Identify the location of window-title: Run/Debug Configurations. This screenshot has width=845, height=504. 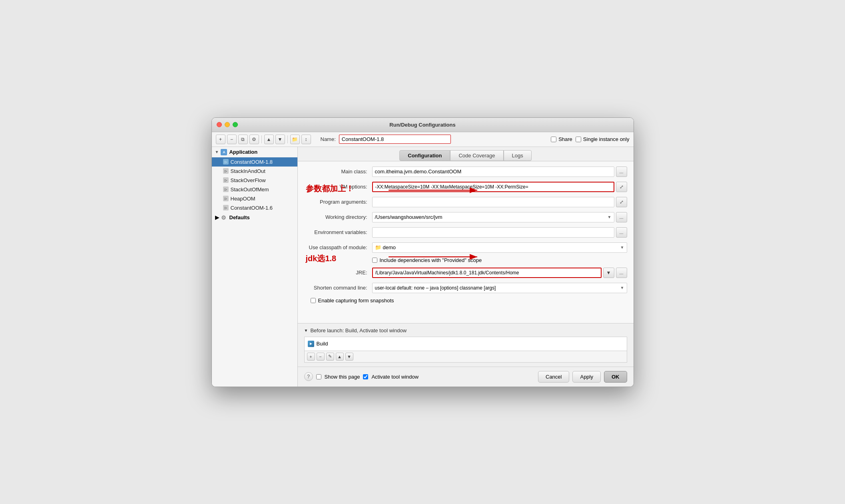
(422, 125).